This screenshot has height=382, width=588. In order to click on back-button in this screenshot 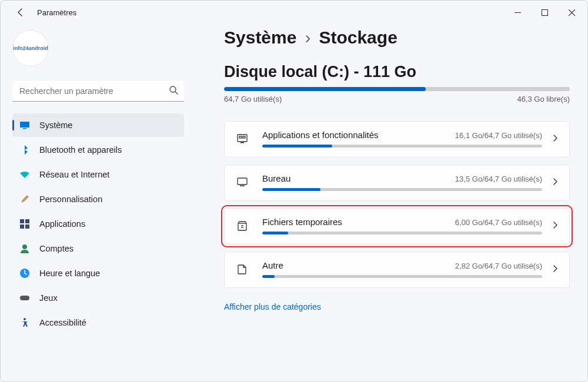, I will do `click(21, 12)`.